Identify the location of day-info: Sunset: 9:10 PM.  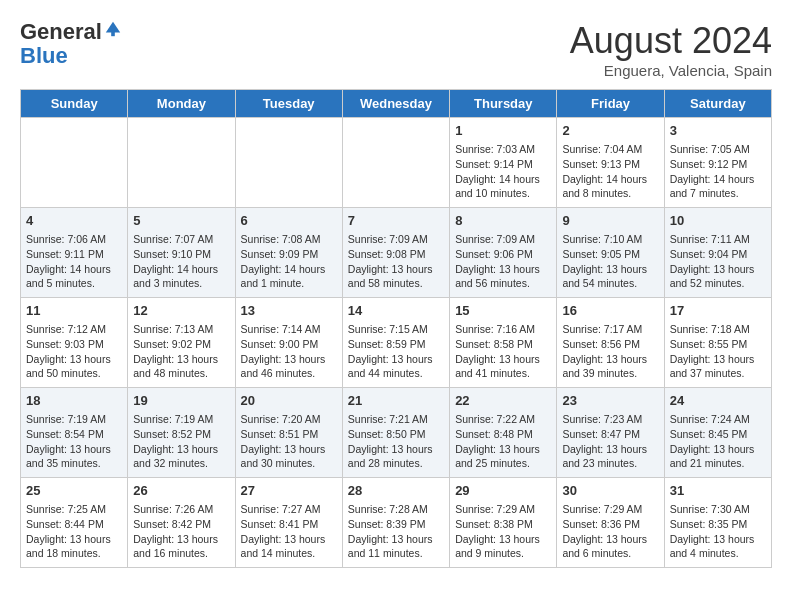
(181, 254).